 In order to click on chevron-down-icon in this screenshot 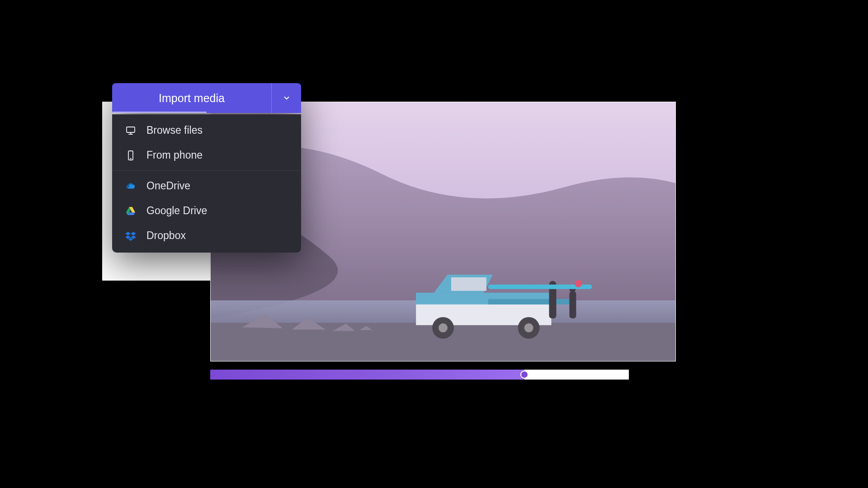, I will do `click(287, 98)`.